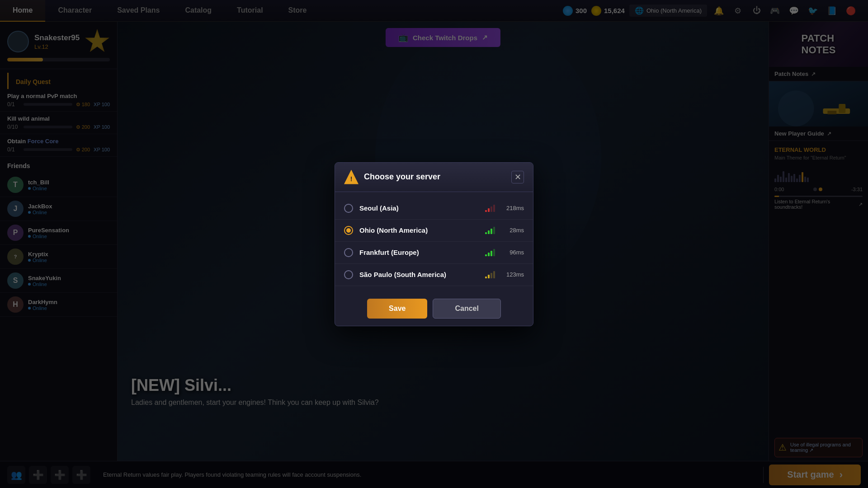 This screenshot has width=868, height=488. I want to click on modal-title: Choose your server, so click(435, 177).